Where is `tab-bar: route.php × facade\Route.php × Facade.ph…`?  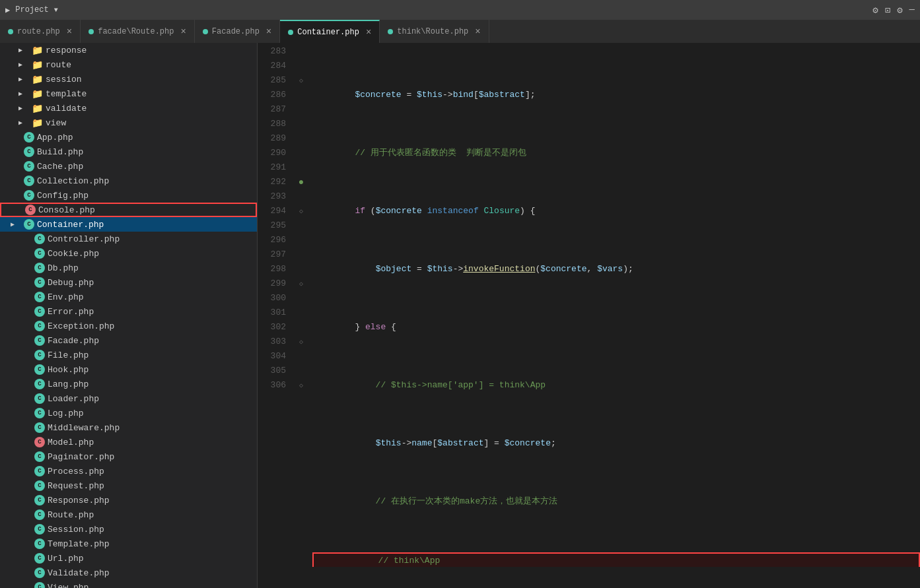 tab-bar: route.php × facade\Route.php × Facade.ph… is located at coordinates (460, 32).